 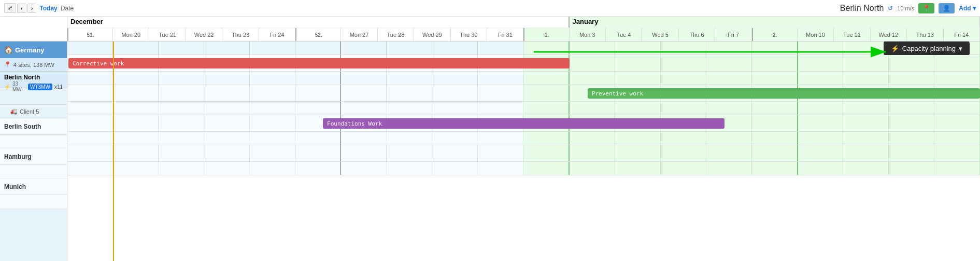 I want to click on preventive-work-bar: Preventive work, so click(x=784, y=93).